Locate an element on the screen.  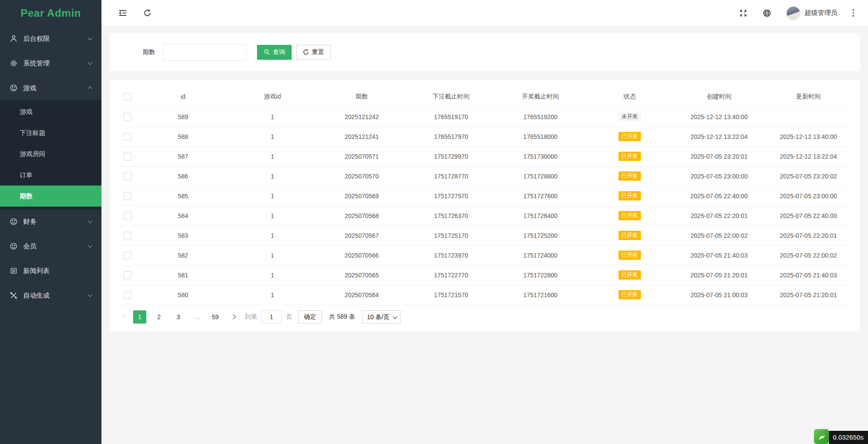
sidebar-subitem-periods: 期数 is located at coordinates (51, 196).